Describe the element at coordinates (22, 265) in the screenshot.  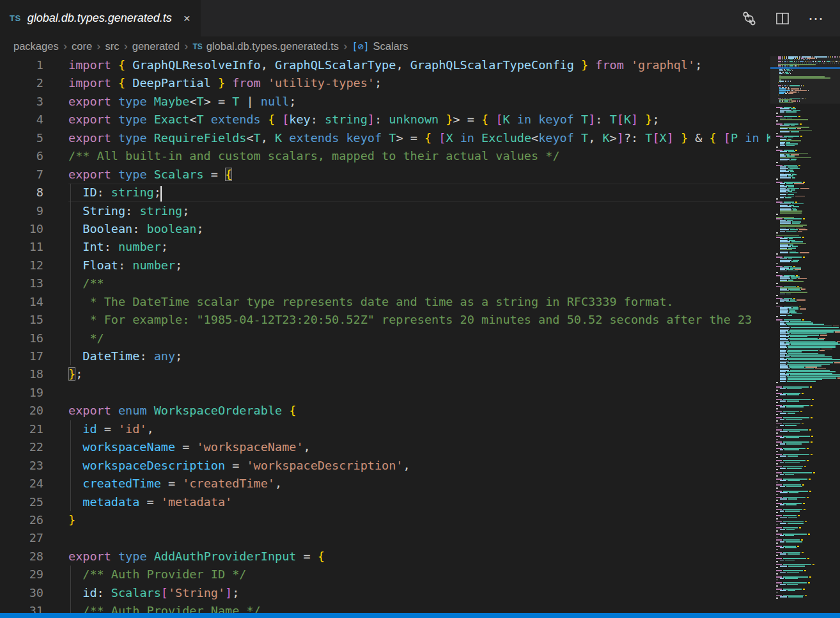
I see `line-number: 12` at that location.